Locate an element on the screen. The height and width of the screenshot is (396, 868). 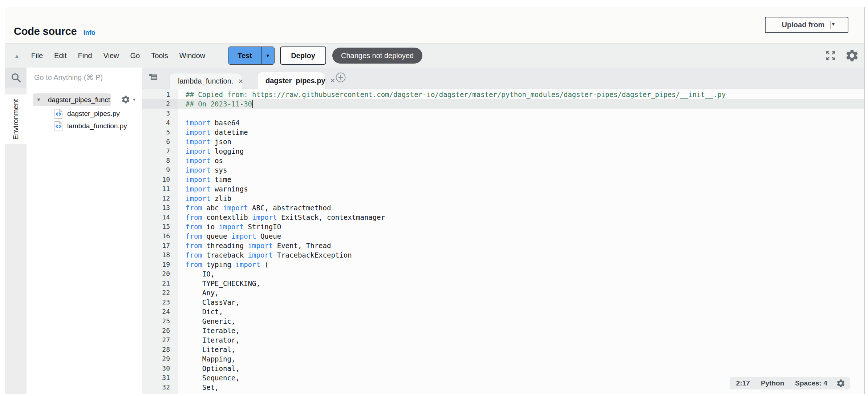
code-line: 33 TextIO is located at coordinates (503, 393).